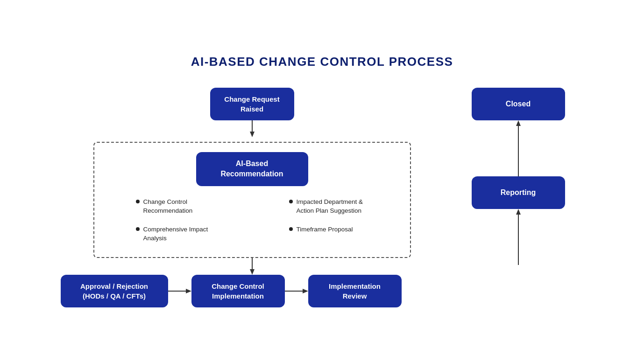  Describe the element at coordinates (252, 169) in the screenshot. I see `ai-recommendation-box: AI-Based Recommendation` at that location.